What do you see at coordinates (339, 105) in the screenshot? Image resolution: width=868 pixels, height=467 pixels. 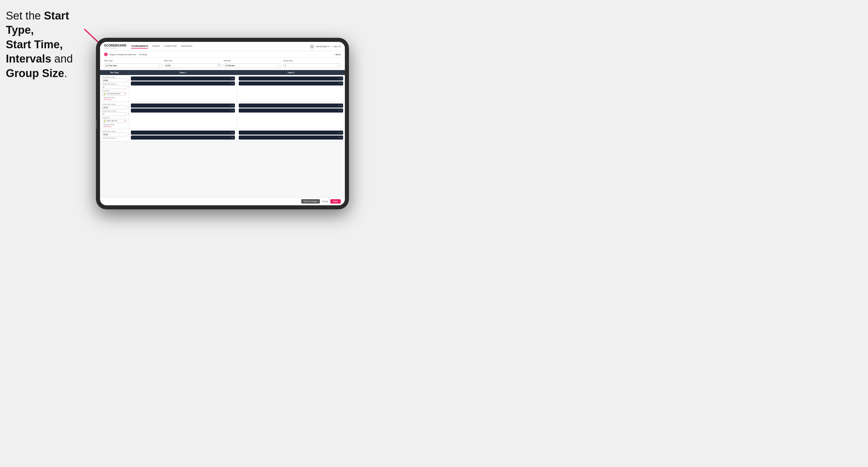 I see `slot-x-2-3: ✕` at bounding box center [339, 105].